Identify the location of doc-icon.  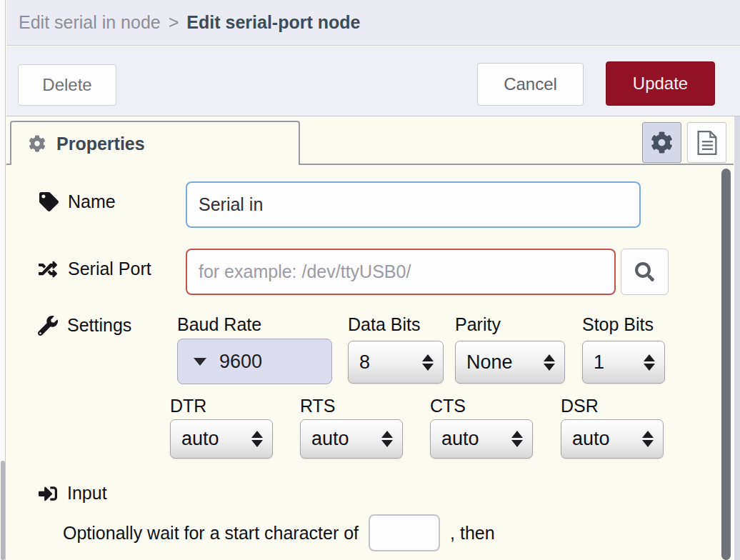
(707, 143).